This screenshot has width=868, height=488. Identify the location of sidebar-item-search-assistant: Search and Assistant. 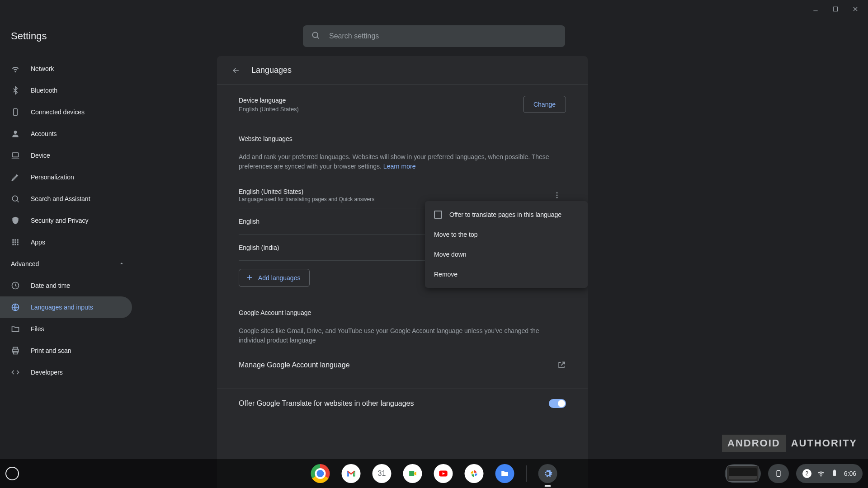
(66, 199).